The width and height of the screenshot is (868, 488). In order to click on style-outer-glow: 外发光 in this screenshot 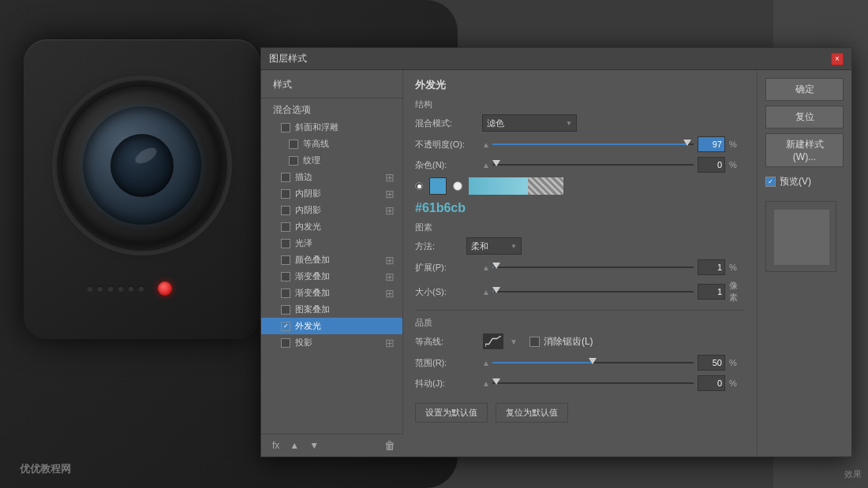, I will do `click(331, 326)`.